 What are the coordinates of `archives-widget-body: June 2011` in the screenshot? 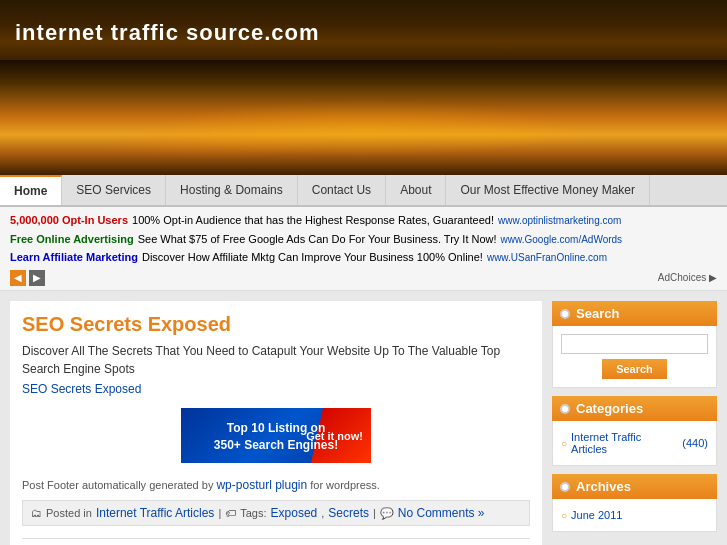 It's located at (634, 516).